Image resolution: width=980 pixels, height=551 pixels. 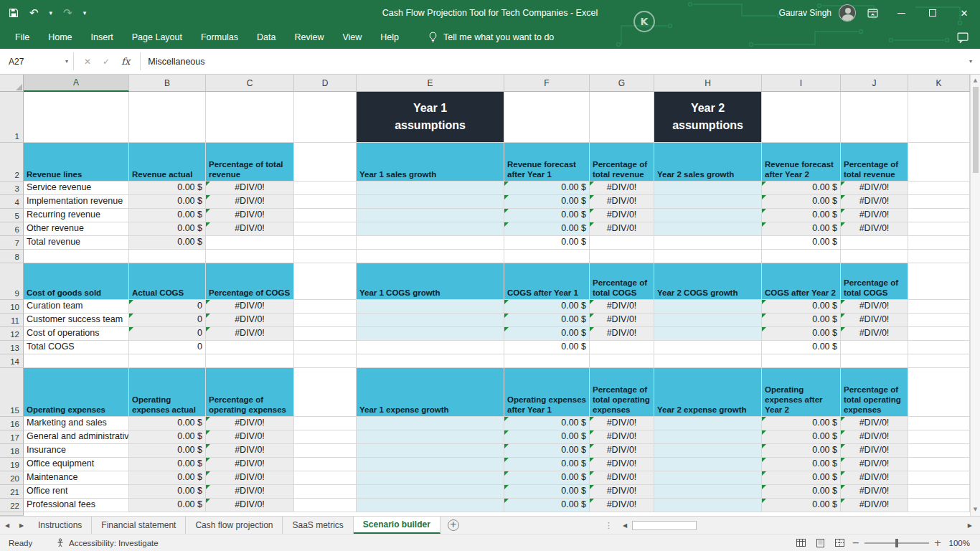 What do you see at coordinates (708, 118) in the screenshot?
I see `cell-H1: Year 2 assumptions` at bounding box center [708, 118].